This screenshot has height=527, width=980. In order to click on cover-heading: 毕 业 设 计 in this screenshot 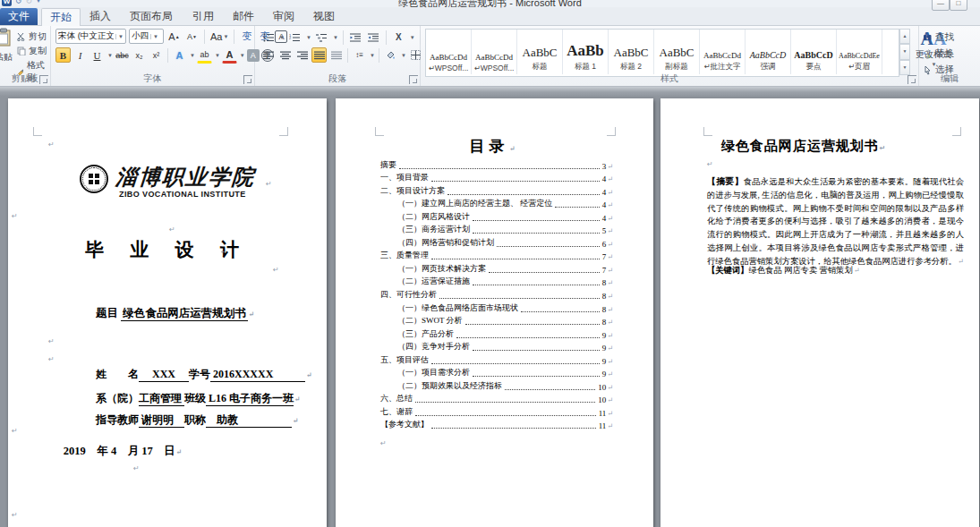, I will do `click(167, 250)`.